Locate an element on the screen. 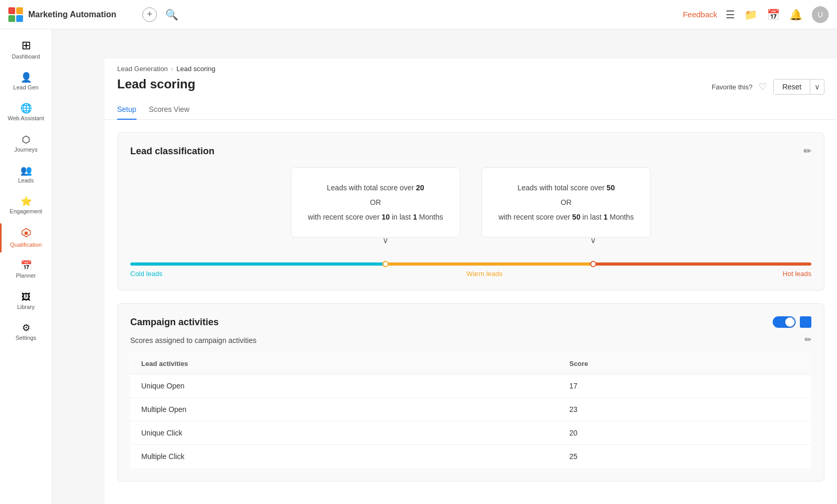  app-name: Marketing Automation is located at coordinates (72, 15).